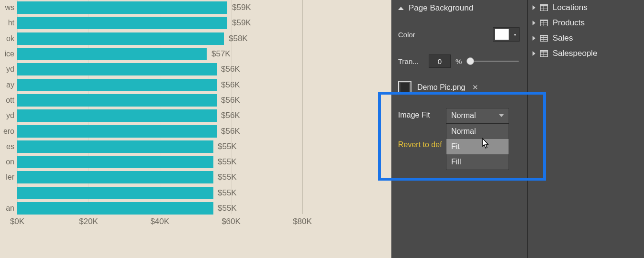  What do you see at coordinates (586, 54) in the screenshot?
I see `field-table-salespeople: Salespeople` at bounding box center [586, 54].